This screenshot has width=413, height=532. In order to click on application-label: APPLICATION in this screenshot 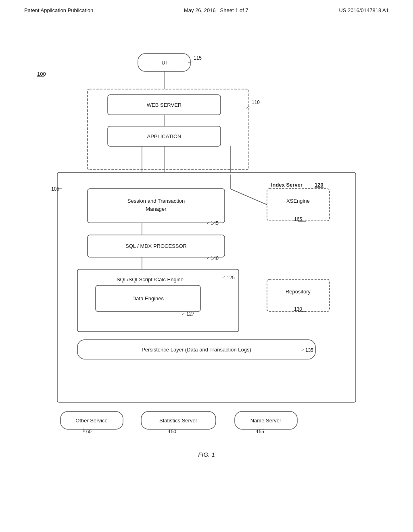, I will do `click(164, 136)`.